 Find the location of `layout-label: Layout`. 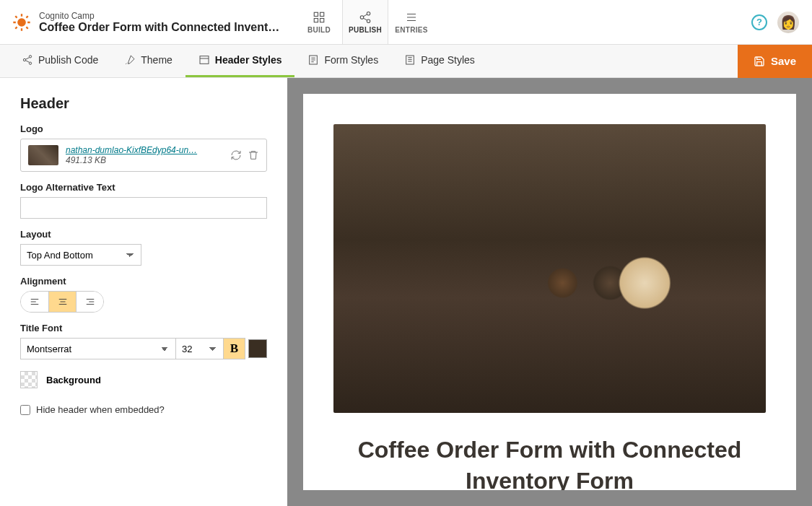

layout-label: Layout is located at coordinates (144, 234).